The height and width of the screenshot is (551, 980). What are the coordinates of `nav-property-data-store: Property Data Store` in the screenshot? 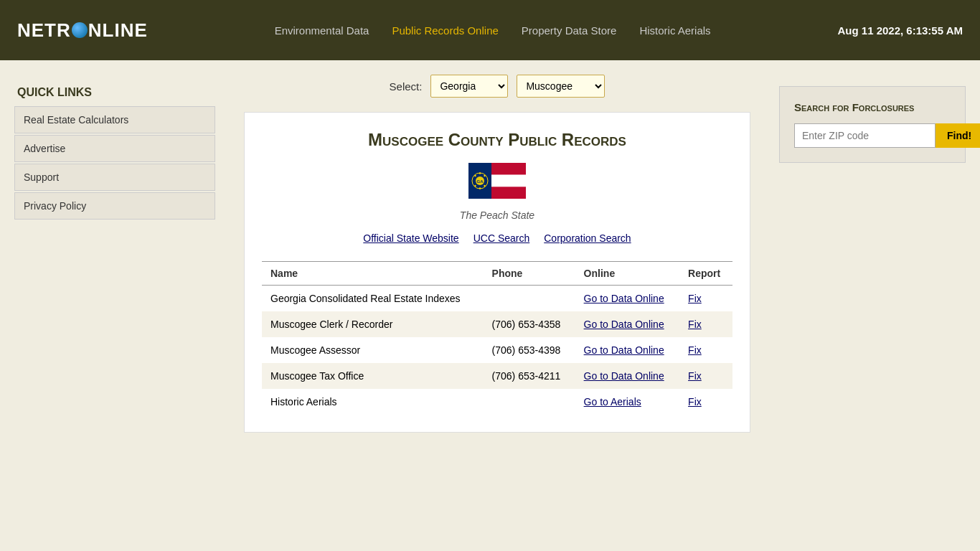 It's located at (570, 30).